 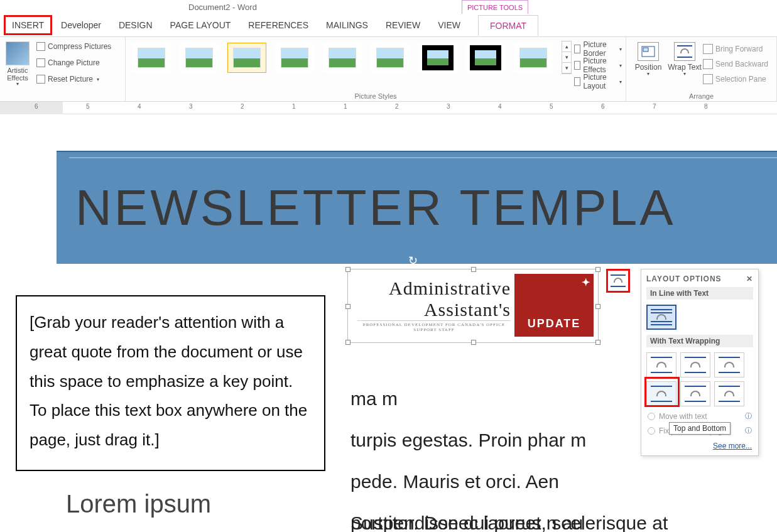 I want to click on pencil-icon, so click(x=577, y=49).